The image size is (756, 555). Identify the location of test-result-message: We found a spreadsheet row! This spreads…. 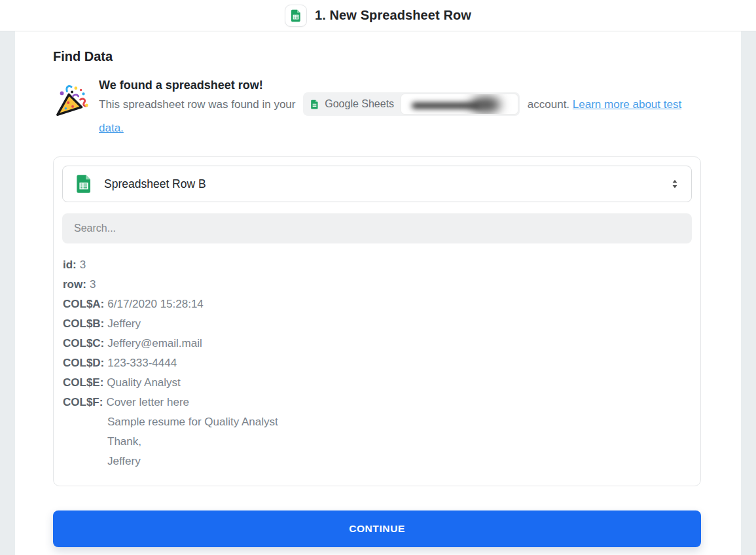
(377, 109).